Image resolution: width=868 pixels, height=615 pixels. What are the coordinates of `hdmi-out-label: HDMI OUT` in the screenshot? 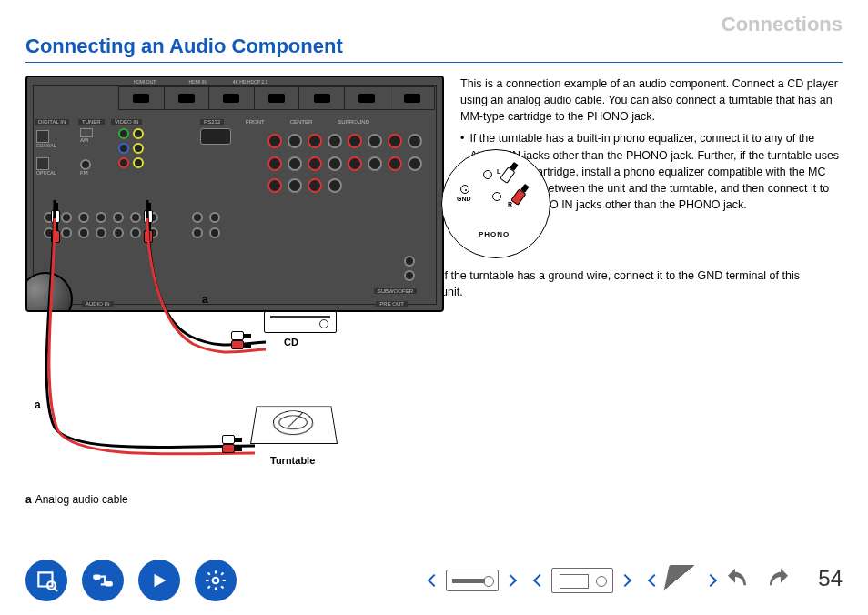 It's located at (145, 82).